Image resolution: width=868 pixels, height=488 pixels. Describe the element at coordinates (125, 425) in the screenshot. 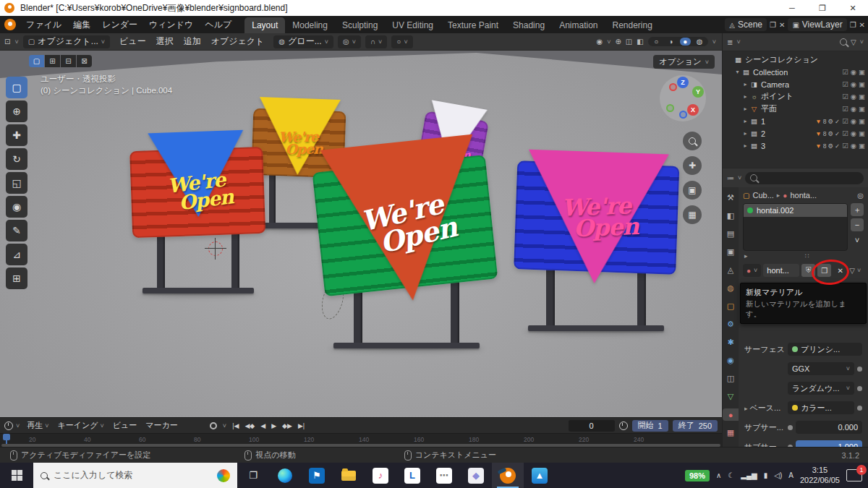

I see `timeline-menu-ビュー: ビュー` at that location.